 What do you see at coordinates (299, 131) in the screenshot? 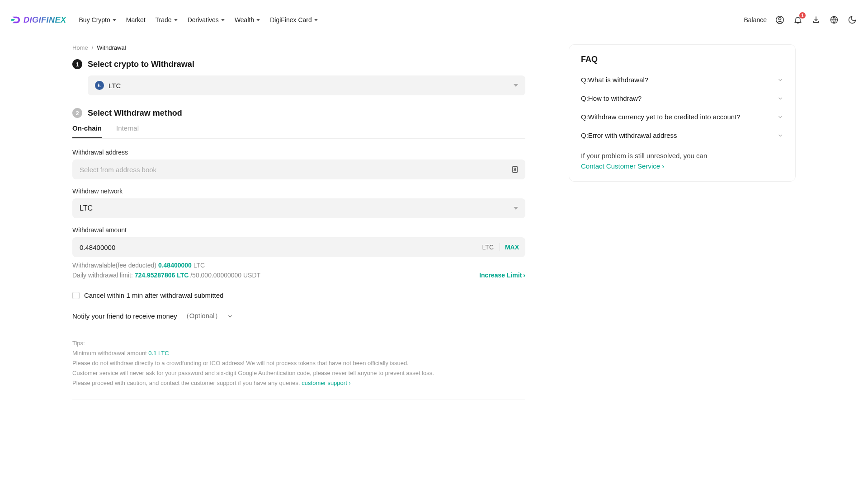
I see `withdraw-method-tabs: On-chain Internal` at bounding box center [299, 131].